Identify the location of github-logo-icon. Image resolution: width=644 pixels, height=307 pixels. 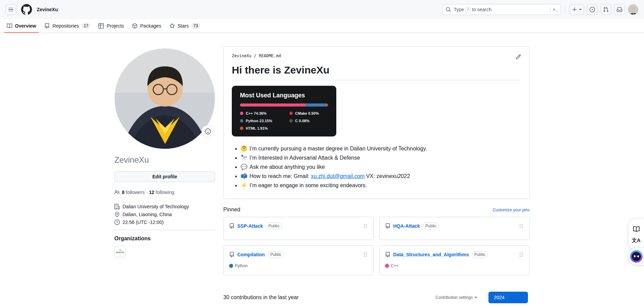
(27, 10).